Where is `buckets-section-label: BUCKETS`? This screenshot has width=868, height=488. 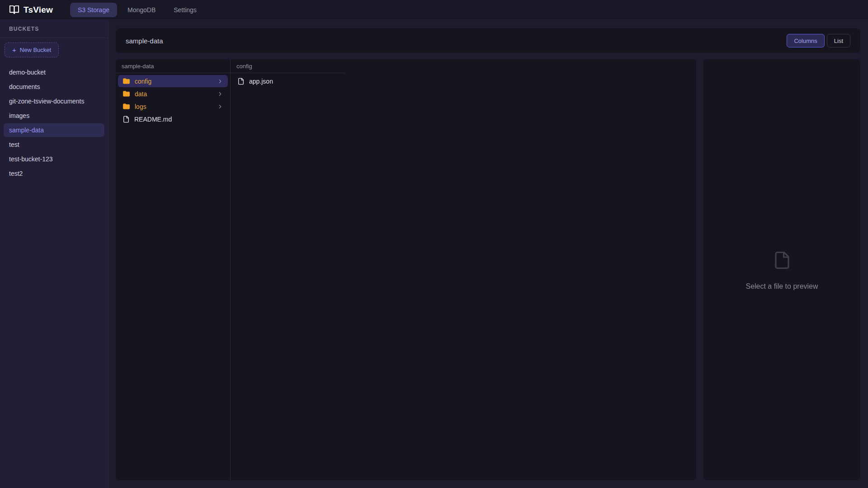
buckets-section-label: BUCKETS is located at coordinates (54, 29).